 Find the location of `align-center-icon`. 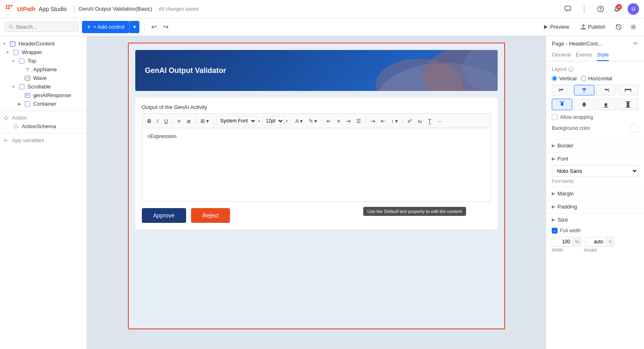

align-center-icon is located at coordinates (584, 90).